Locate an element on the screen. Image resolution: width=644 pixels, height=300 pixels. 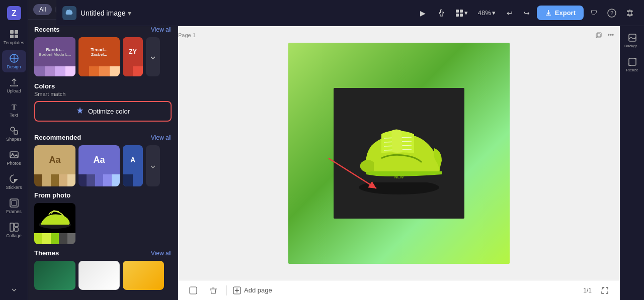
shield-icon: 🛡 is located at coordinates (594, 13).